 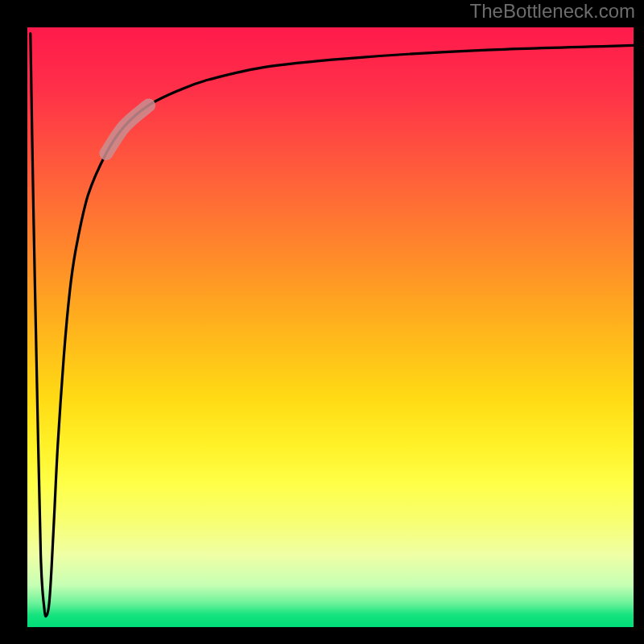 I want to click on border-left, so click(x=14, y=322).